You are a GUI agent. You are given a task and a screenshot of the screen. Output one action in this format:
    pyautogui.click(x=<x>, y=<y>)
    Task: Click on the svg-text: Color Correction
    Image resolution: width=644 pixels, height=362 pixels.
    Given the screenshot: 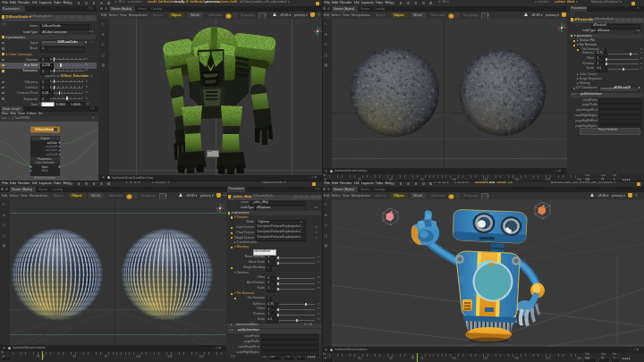 What is the action you would take?
    pyautogui.click(x=45, y=163)
    